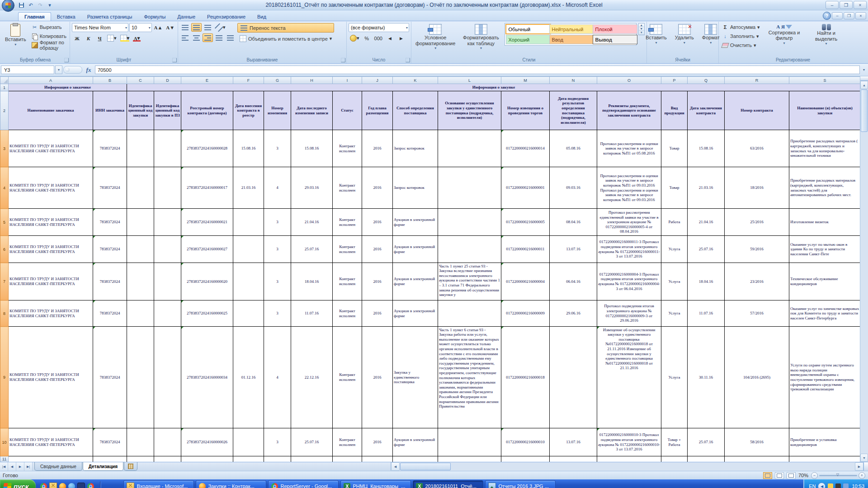  What do you see at coordinates (415, 378) in the screenshot?
I see `table-cell: Закупка у единственного поставщика` at bounding box center [415, 378].